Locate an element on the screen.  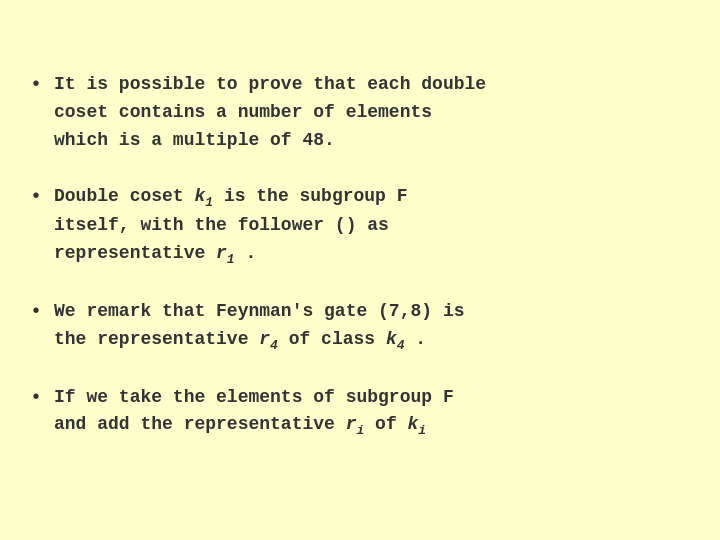
bullet-text-3: We remark that Feynman's gate (7,8) is t… is located at coordinates (259, 327).